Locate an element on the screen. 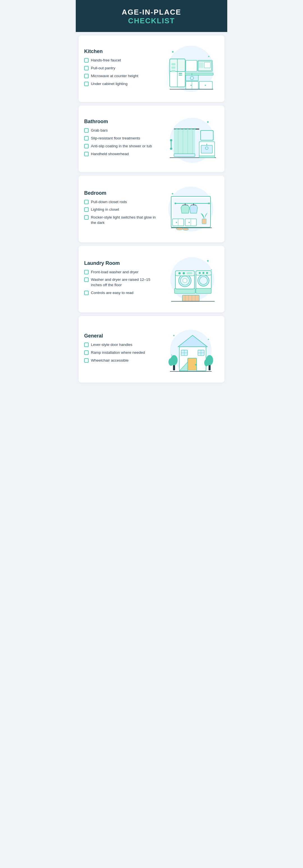 Image resolution: width=303 pixels, height=868 pixels. laundry-section: Laundry Room Front-load washer and dryer… is located at coordinates (152, 279).